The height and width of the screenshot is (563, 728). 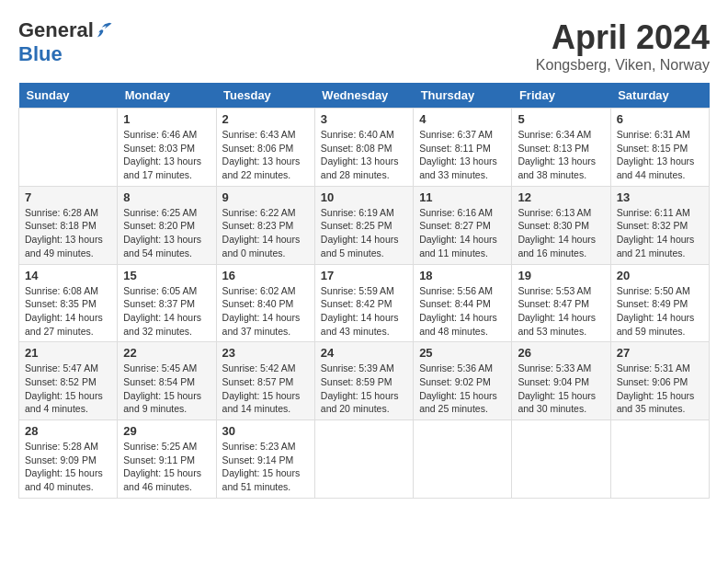 What do you see at coordinates (266, 155) in the screenshot?
I see `day-info: Sunrise: 6:43 AM Sunset: 8:06 PM Dayligh…` at bounding box center [266, 155].